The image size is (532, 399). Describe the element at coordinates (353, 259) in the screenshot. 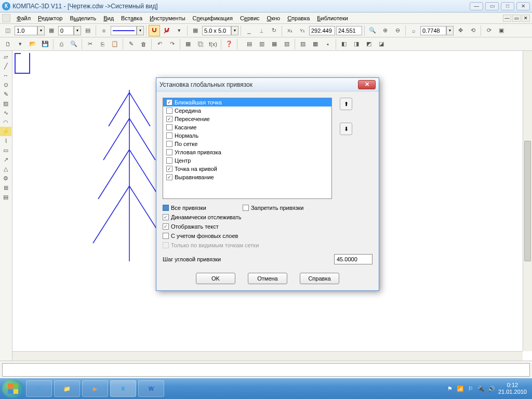

I see `step-input` at that location.